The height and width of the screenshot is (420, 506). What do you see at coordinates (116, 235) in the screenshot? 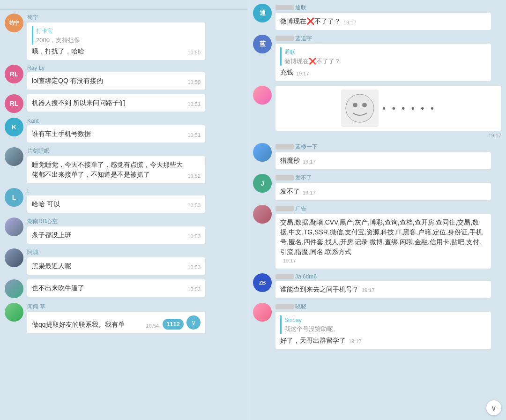
I see `message-bubble: 条子都没上班10:53` at bounding box center [116, 235].